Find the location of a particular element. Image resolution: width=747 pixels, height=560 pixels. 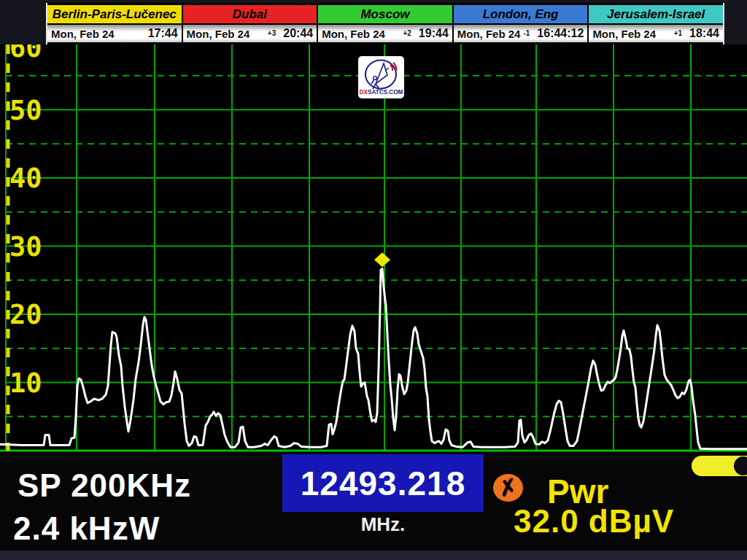

utc-offset: +1 is located at coordinates (681, 34).